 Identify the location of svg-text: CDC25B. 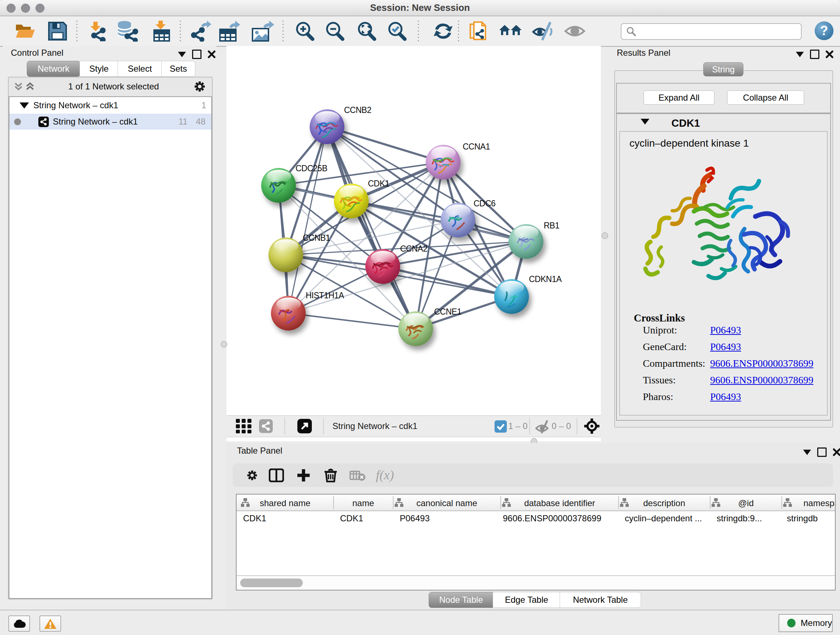
(311, 168).